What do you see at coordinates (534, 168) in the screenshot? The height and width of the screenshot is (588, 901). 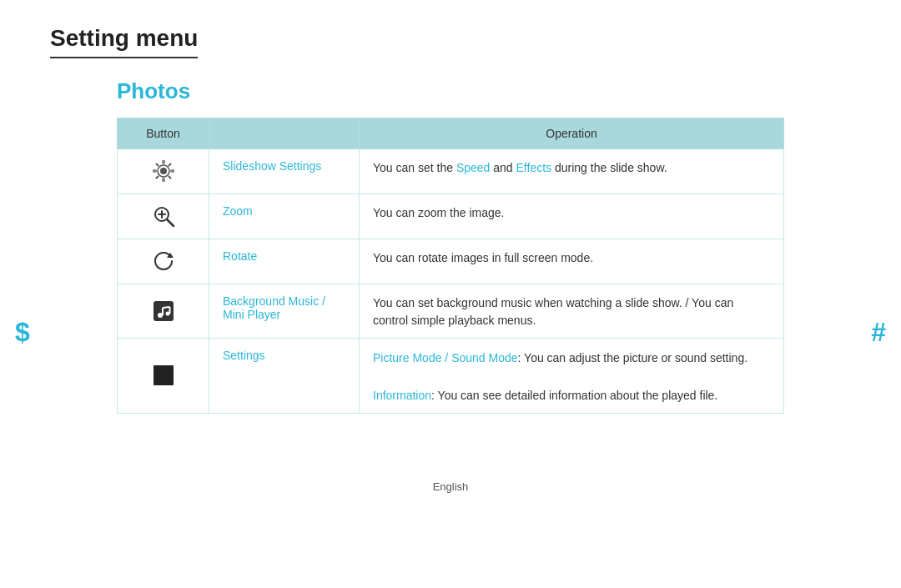 I see `effects-link: Effects` at bounding box center [534, 168].